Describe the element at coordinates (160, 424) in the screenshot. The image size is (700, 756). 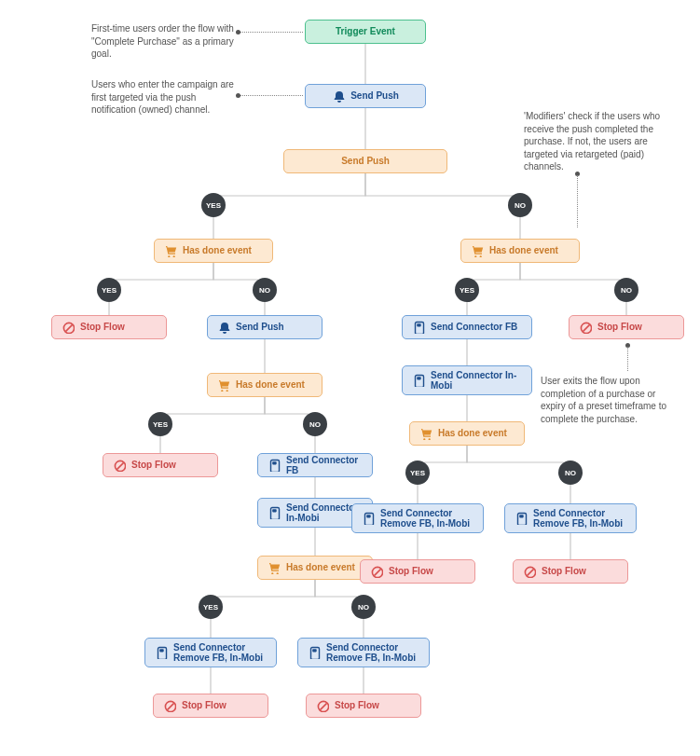
I see `decision-yes-L2: YES` at that location.